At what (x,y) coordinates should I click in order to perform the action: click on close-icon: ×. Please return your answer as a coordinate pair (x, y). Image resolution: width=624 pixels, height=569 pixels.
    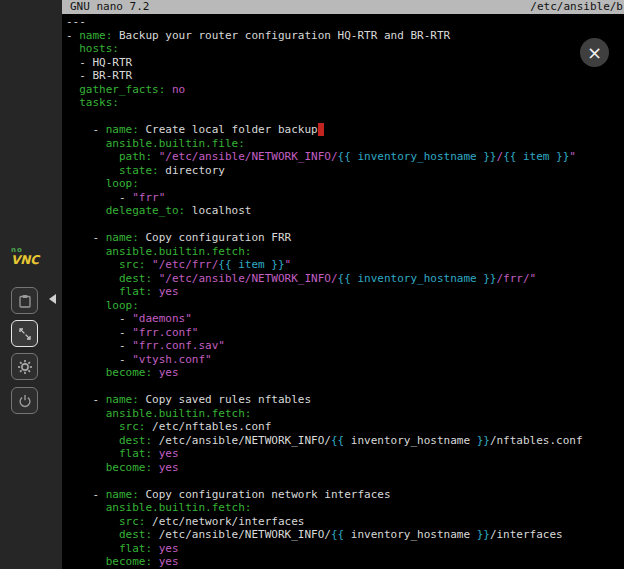
    Looking at the image, I should click on (594, 52).